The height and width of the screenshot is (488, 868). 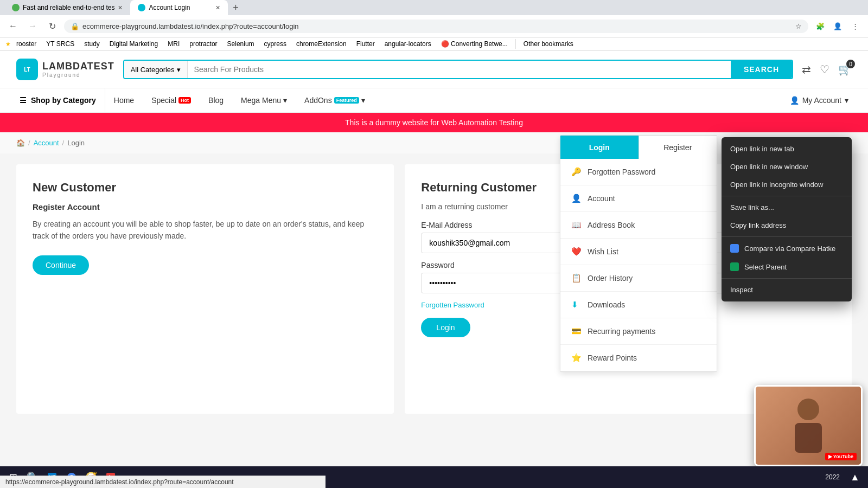 What do you see at coordinates (639, 279) in the screenshot?
I see `account-link-order-history: 📋 Order History` at bounding box center [639, 279].